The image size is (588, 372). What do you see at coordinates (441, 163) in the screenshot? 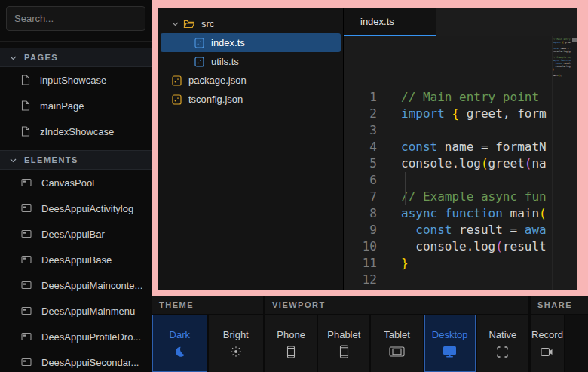
I see `code-token: console.log` at bounding box center [441, 163].